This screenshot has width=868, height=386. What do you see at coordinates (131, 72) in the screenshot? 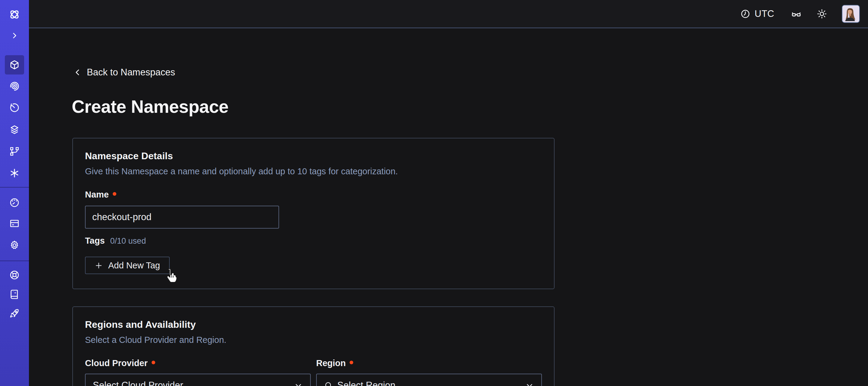
I see `back-link-label: Back to Namespaces` at bounding box center [131, 72].